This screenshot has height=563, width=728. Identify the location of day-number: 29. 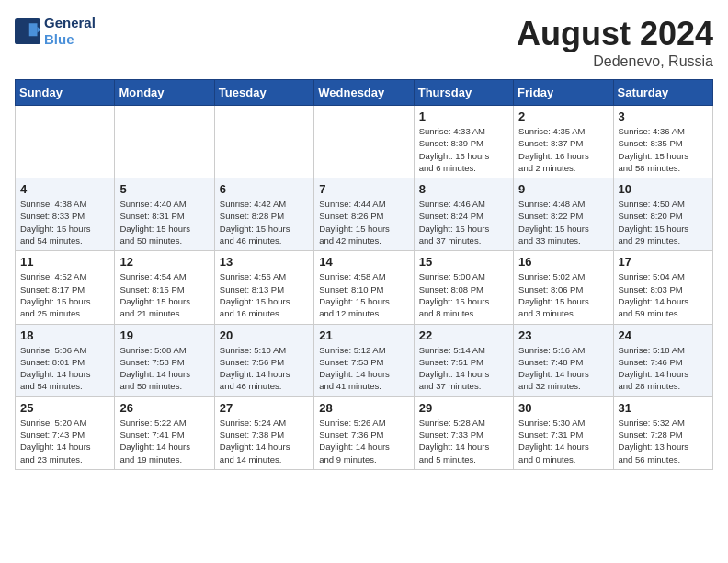
(463, 408).